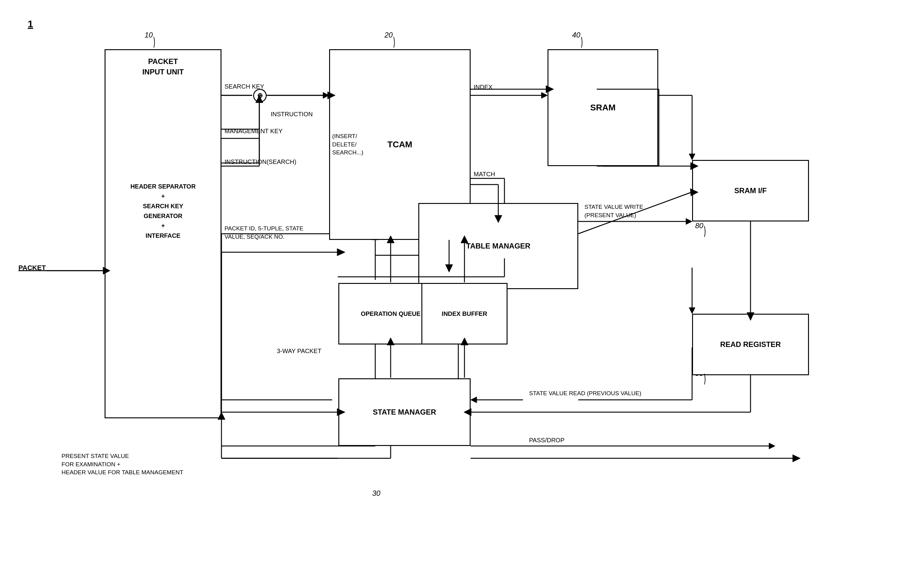 The image size is (924, 581). What do you see at coordinates (31, 24) in the screenshot?
I see `ref-1: 1` at bounding box center [31, 24].